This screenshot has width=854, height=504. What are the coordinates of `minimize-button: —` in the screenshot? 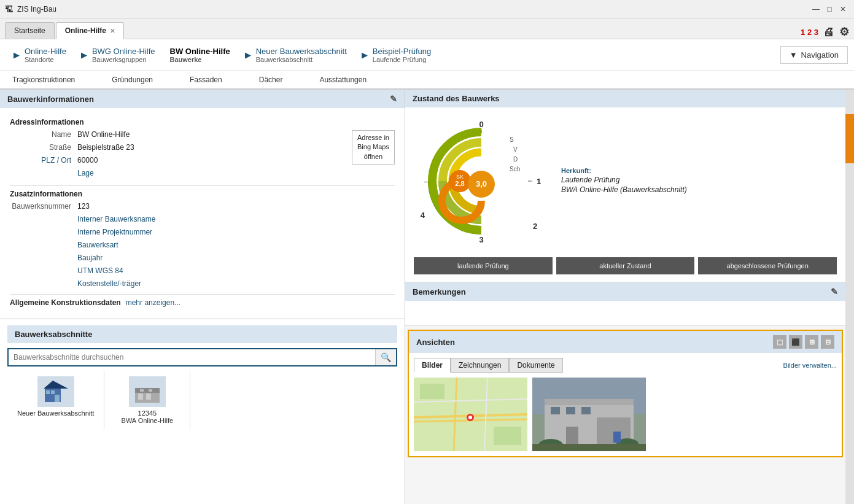 It's located at (816, 9).